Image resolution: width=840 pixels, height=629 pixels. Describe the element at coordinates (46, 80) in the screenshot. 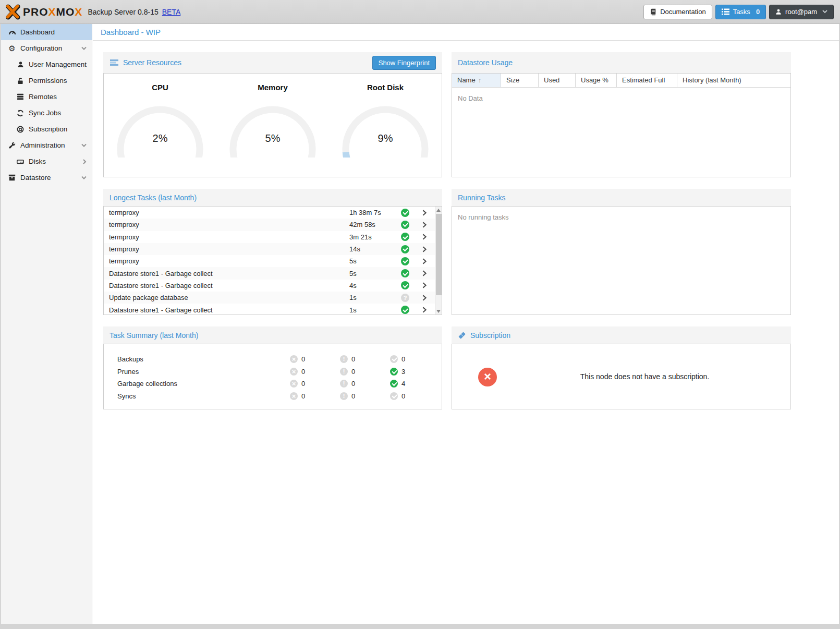

I see `sidebar-item-permissions: Permissions` at that location.